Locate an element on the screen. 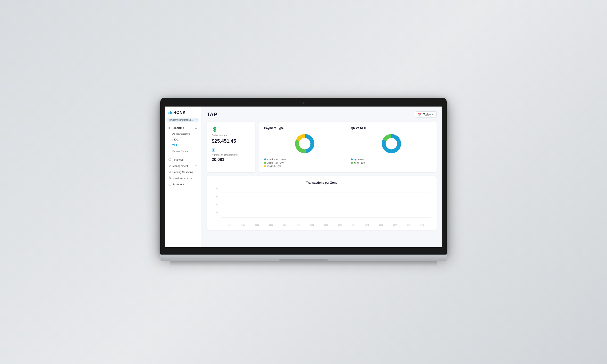  y-label-300: 300 is located at coordinates (216, 196).